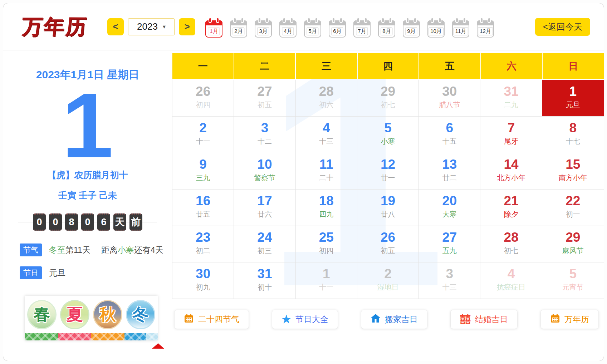 The width and height of the screenshot is (607, 364). I want to click on calendar-day-cell: 17廿六, so click(265, 208).